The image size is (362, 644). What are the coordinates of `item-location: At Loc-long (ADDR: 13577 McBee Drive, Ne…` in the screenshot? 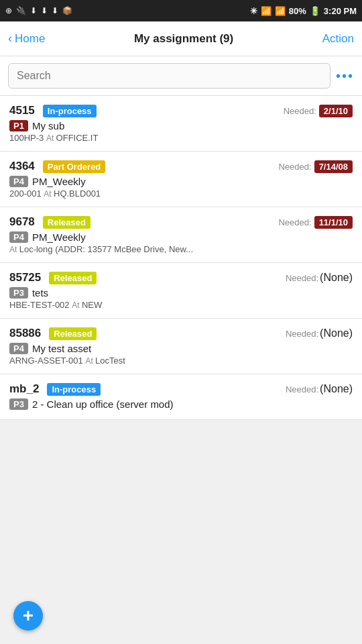 It's located at (181, 250).